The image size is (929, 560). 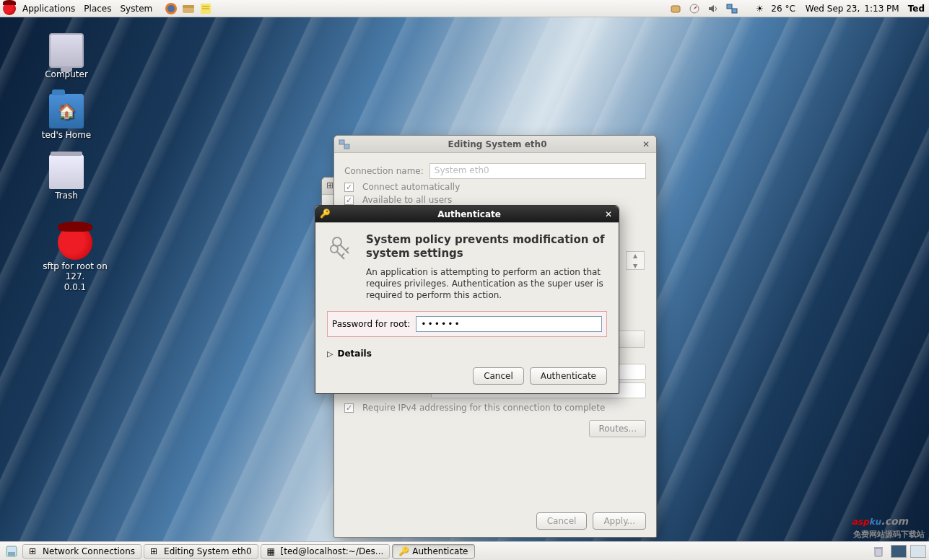 What do you see at coordinates (609, 214) in the screenshot?
I see `auth-close-button: ✕` at bounding box center [609, 214].